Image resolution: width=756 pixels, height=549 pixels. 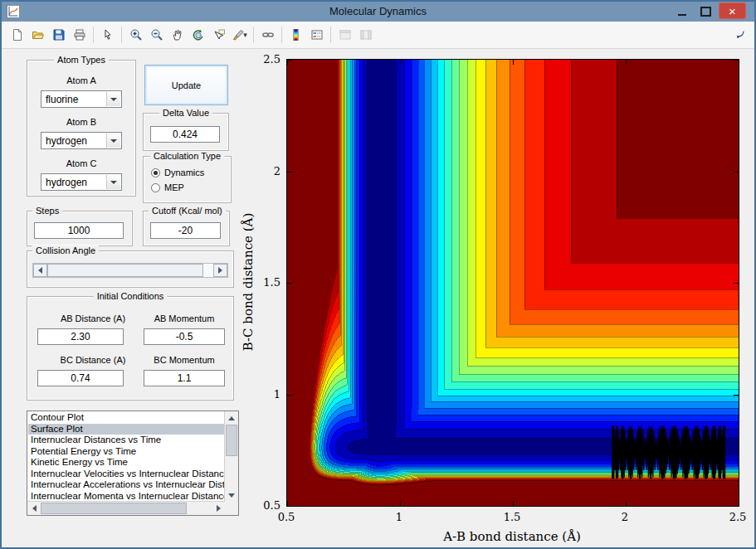 I want to click on list-item: Internuclear Momenta vs Internuclear Dis…, so click(x=126, y=497).